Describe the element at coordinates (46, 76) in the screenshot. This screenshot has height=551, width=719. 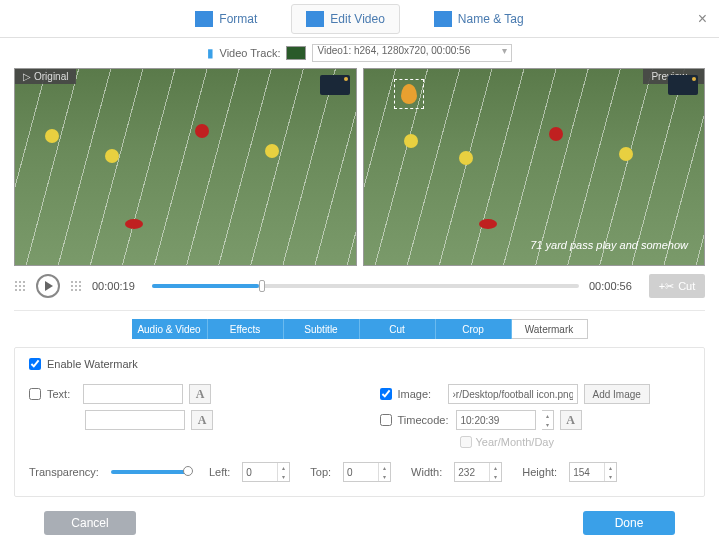
I see `original-badge: ▷Original` at that location.